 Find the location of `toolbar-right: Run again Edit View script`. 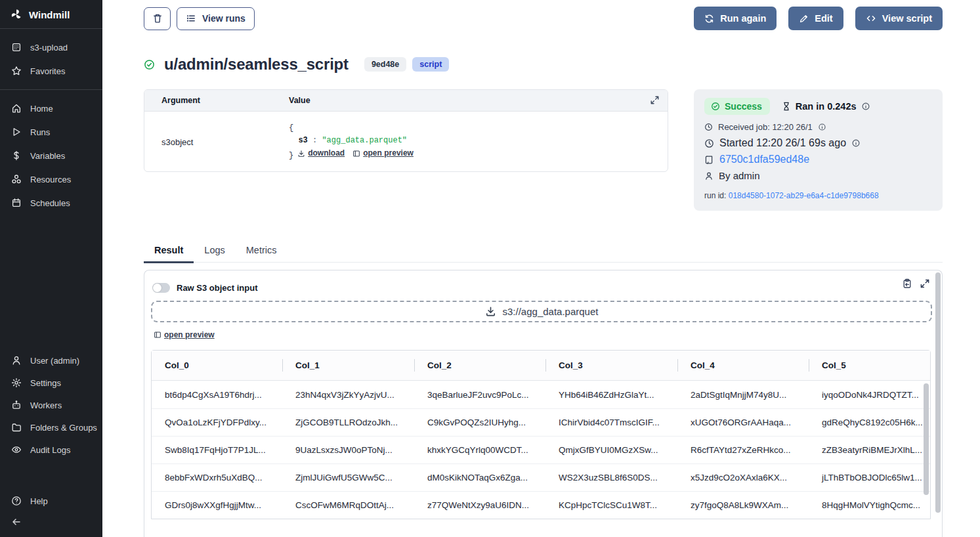

toolbar-right: Run again Edit View script is located at coordinates (818, 18).